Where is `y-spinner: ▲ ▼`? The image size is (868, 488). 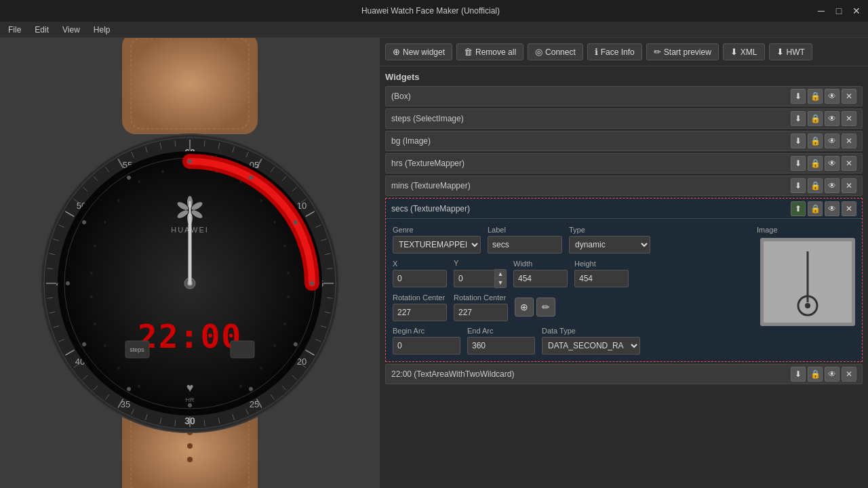 y-spinner: ▲ ▼ is located at coordinates (480, 279).